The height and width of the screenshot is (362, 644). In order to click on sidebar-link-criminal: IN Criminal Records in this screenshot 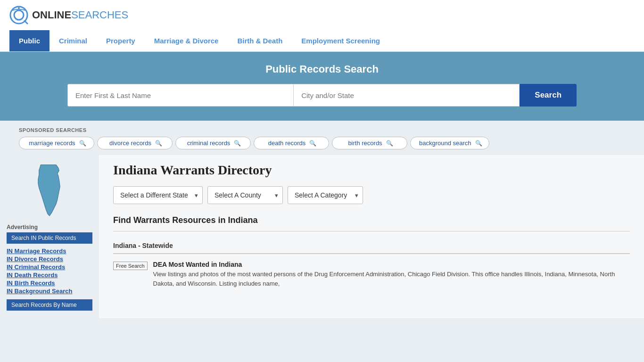, I will do `click(50, 267)`.